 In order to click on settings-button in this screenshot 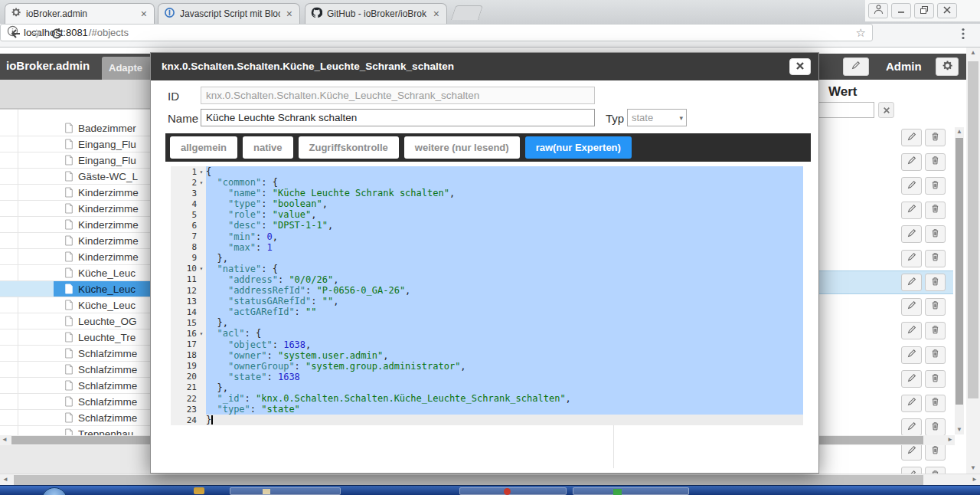, I will do `click(947, 67)`.